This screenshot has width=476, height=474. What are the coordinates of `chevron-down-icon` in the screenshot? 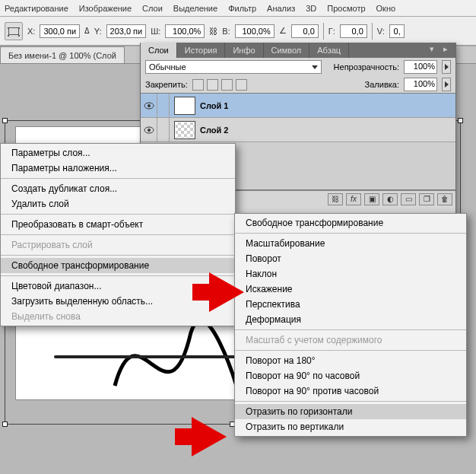 It's located at (315, 67).